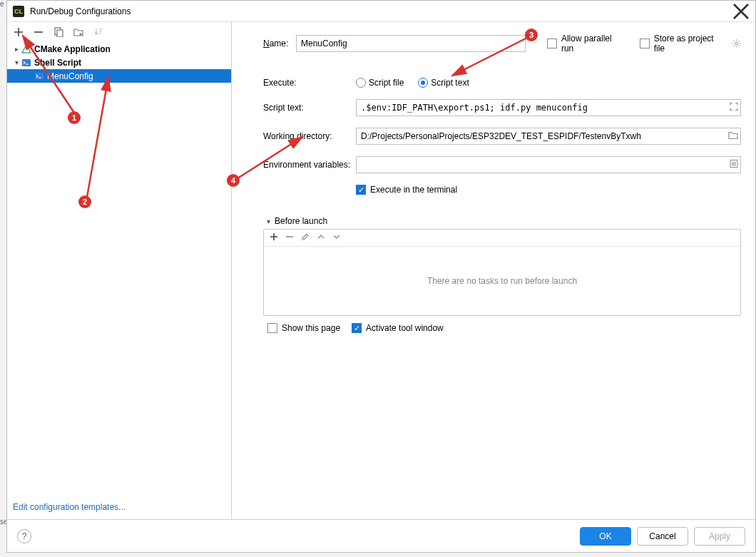 This screenshot has height=557, width=756. What do you see at coordinates (98, 32) in the screenshot?
I see `sort-config-button` at bounding box center [98, 32].